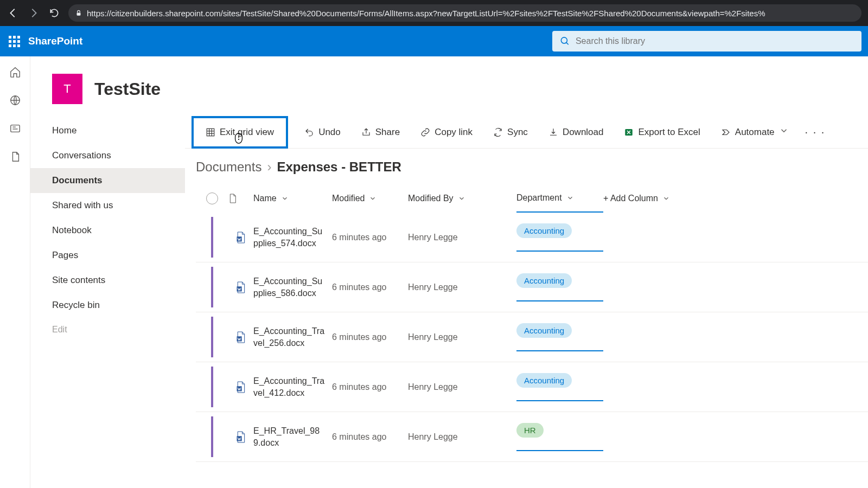  What do you see at coordinates (15, 100) in the screenshot?
I see `globe-icon` at bounding box center [15, 100].